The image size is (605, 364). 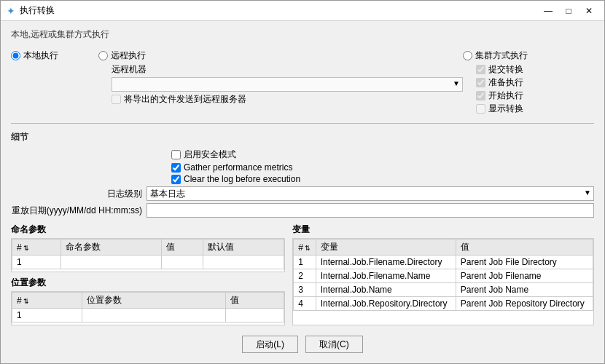 What do you see at coordinates (334, 344) in the screenshot?
I see `cancel-button: 取消(C)` at bounding box center [334, 344].